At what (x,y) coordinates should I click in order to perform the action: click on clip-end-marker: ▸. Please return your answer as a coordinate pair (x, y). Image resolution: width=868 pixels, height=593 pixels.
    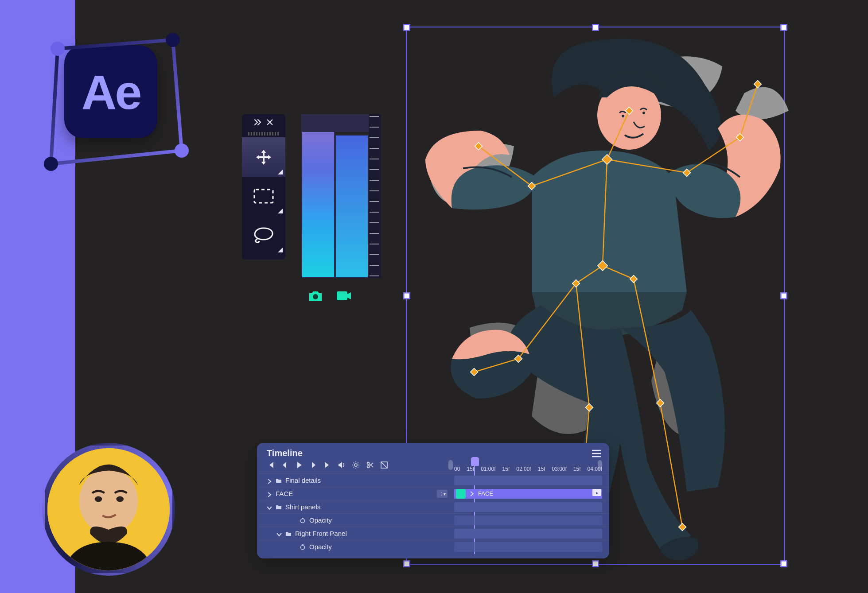
    Looking at the image, I should click on (597, 492).